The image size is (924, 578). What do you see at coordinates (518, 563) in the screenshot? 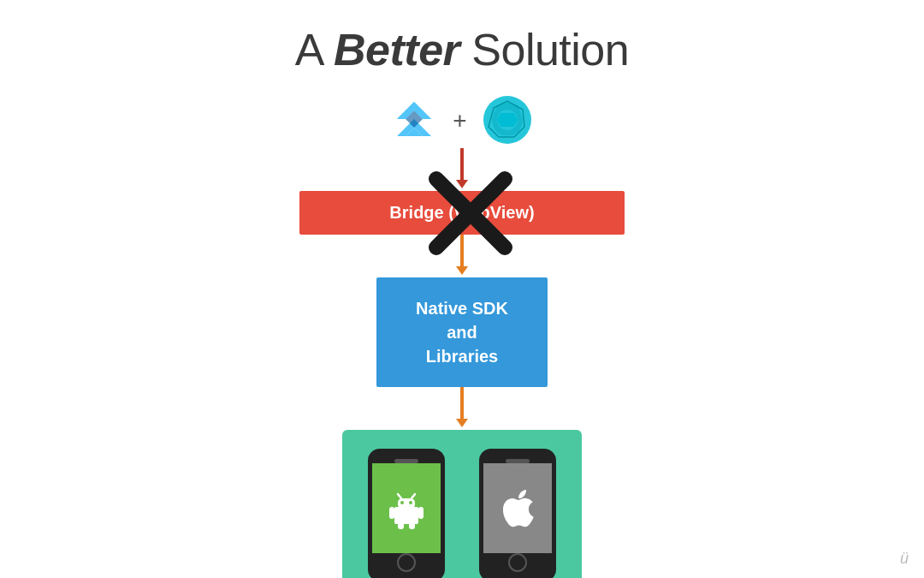
I see `ios-phone-home` at bounding box center [518, 563].